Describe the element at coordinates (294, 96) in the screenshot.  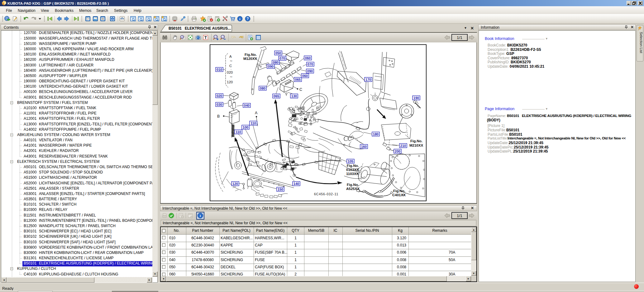
I see `svg-text: 130` at that location.